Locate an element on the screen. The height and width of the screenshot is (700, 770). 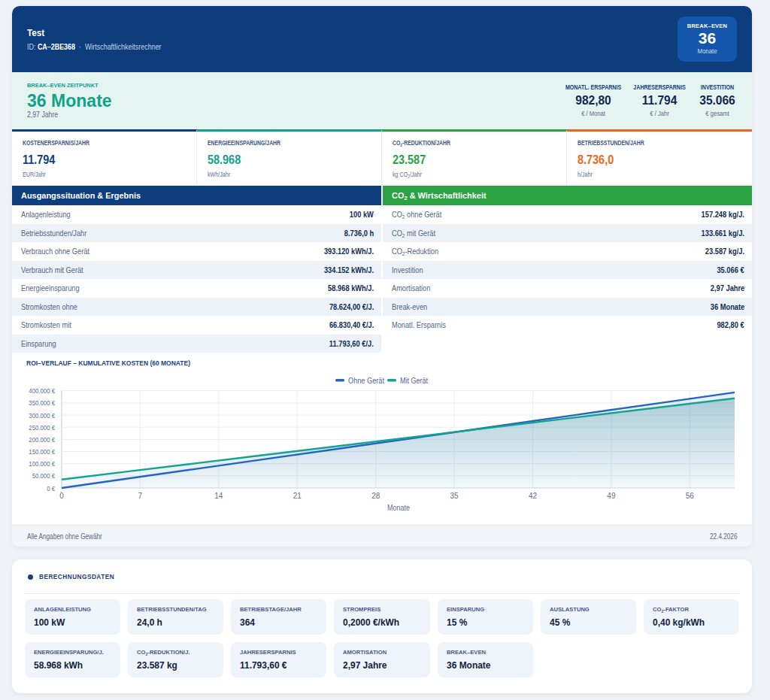
svg-text: Mit Gerät is located at coordinates (414, 380).